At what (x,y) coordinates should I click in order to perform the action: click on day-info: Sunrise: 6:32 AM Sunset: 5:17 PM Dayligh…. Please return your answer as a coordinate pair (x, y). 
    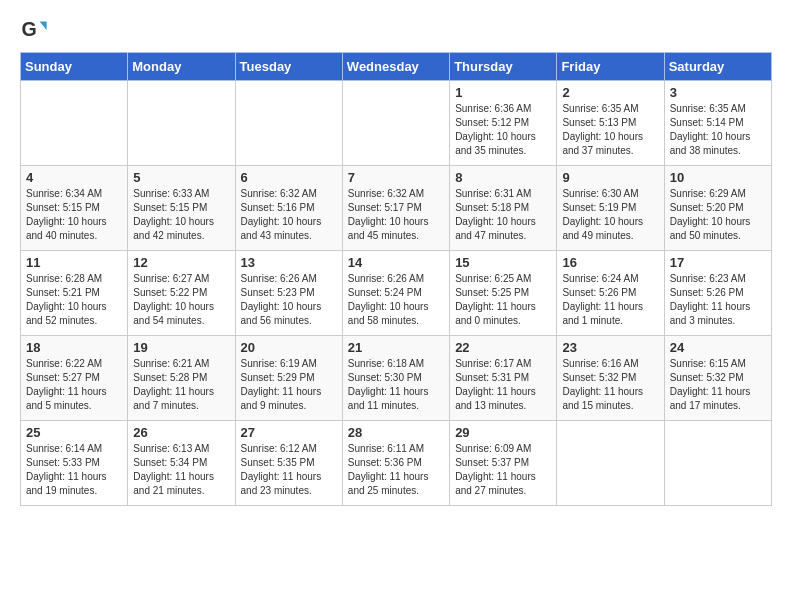
    Looking at the image, I should click on (396, 215).